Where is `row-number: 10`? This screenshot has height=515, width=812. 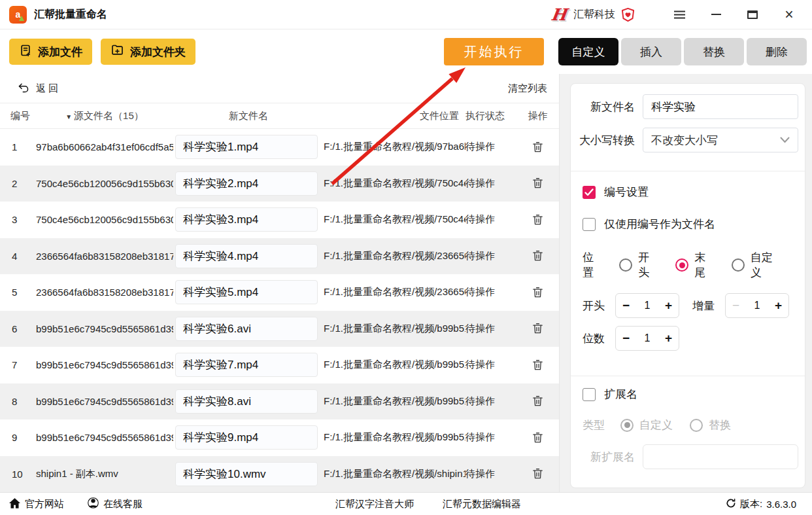 row-number: 10 is located at coordinates (18, 474).